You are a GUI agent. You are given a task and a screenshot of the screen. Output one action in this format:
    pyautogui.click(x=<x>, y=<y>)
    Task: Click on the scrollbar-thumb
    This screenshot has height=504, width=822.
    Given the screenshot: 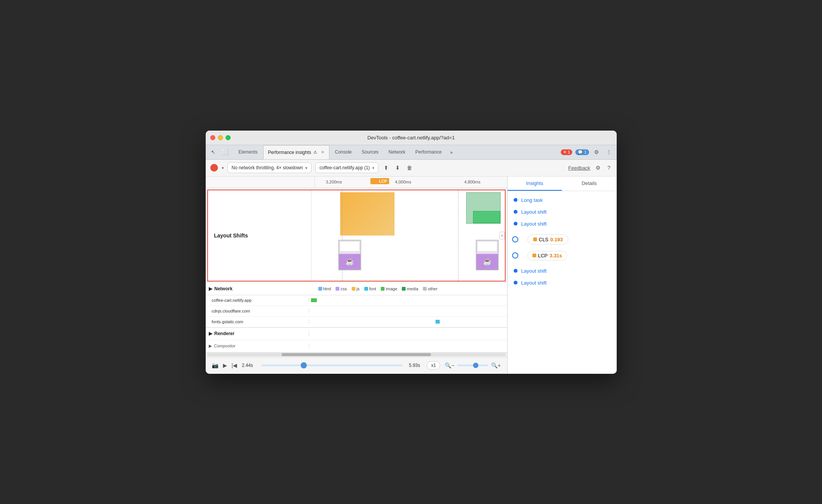 What is the action you would take?
    pyautogui.click(x=356, y=355)
    